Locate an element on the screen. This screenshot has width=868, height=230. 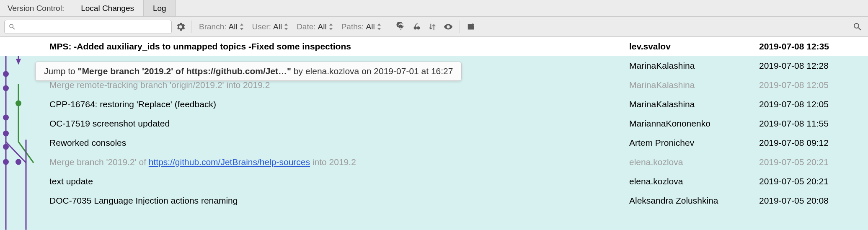
search-icon is located at coordinates (12, 27).